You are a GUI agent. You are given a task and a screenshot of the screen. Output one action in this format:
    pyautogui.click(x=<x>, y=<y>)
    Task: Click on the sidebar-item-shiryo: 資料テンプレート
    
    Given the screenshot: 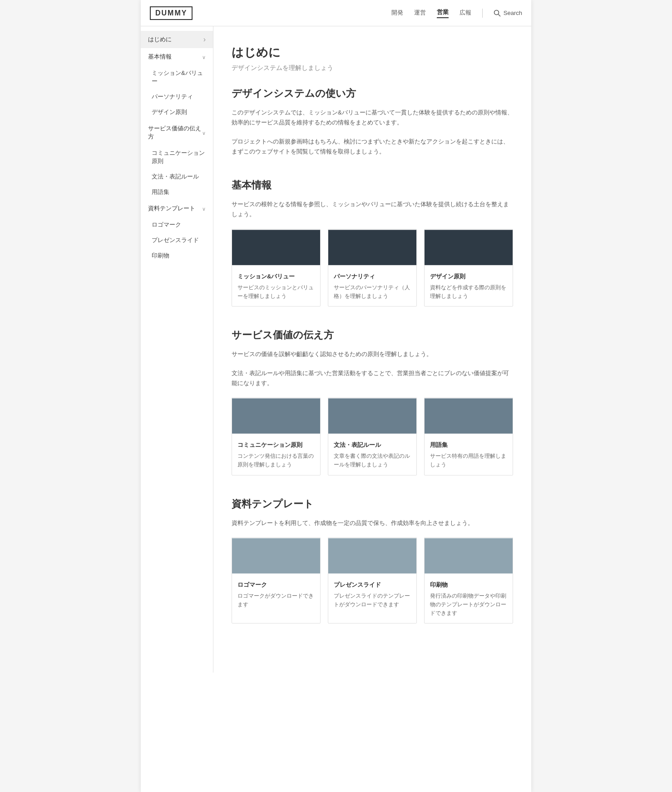 What is the action you would take?
    pyautogui.click(x=177, y=208)
    